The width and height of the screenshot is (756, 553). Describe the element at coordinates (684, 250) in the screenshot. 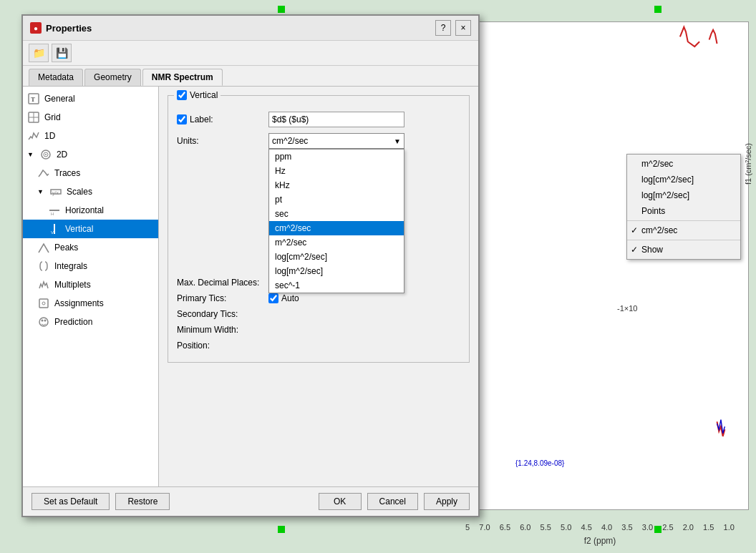

I see `context-menu-item-show: Show` at that location.